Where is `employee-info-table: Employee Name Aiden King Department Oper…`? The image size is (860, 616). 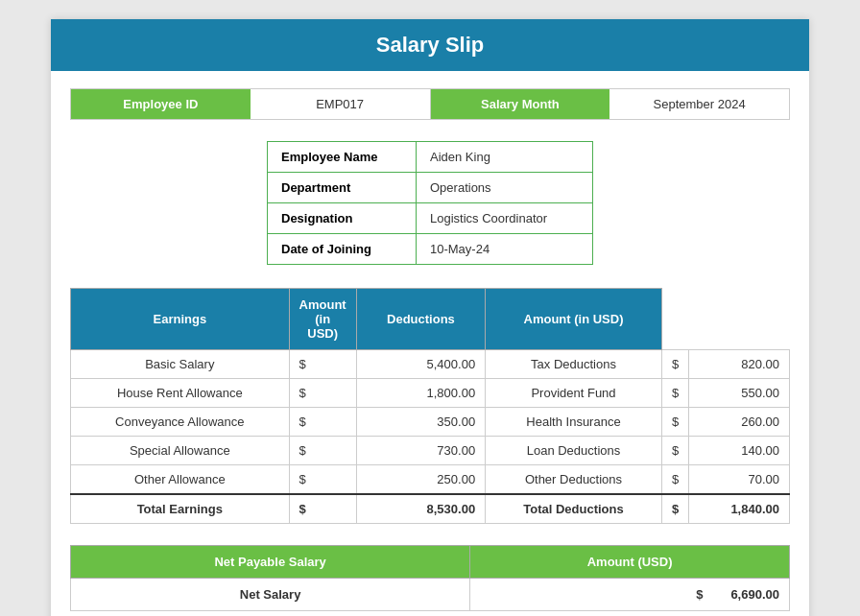 employee-info-table: Employee Name Aiden King Department Oper… is located at coordinates (430, 203).